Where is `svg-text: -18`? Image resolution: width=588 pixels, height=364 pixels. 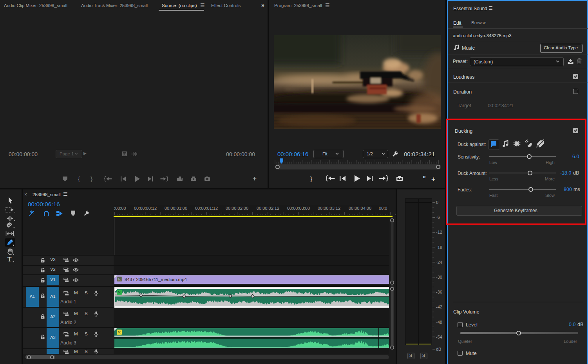 svg-text: -18 is located at coordinates (439, 247).